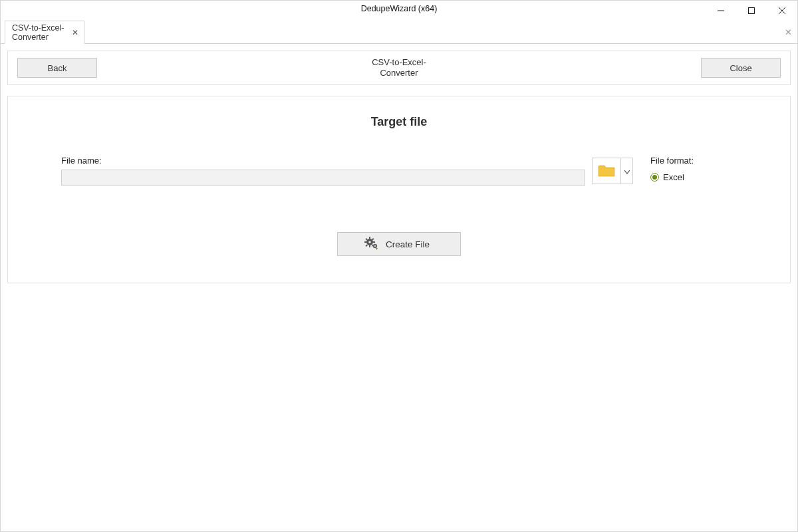  I want to click on file-format-label: File format:, so click(694, 161).